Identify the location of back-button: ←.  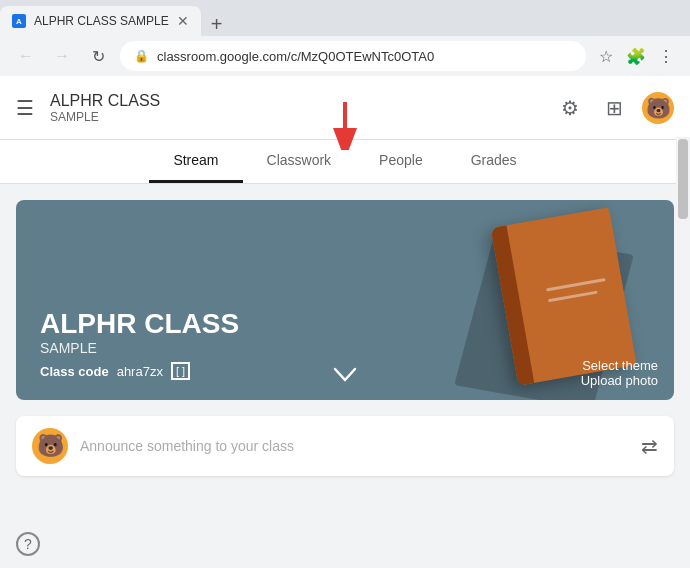
(26, 56).